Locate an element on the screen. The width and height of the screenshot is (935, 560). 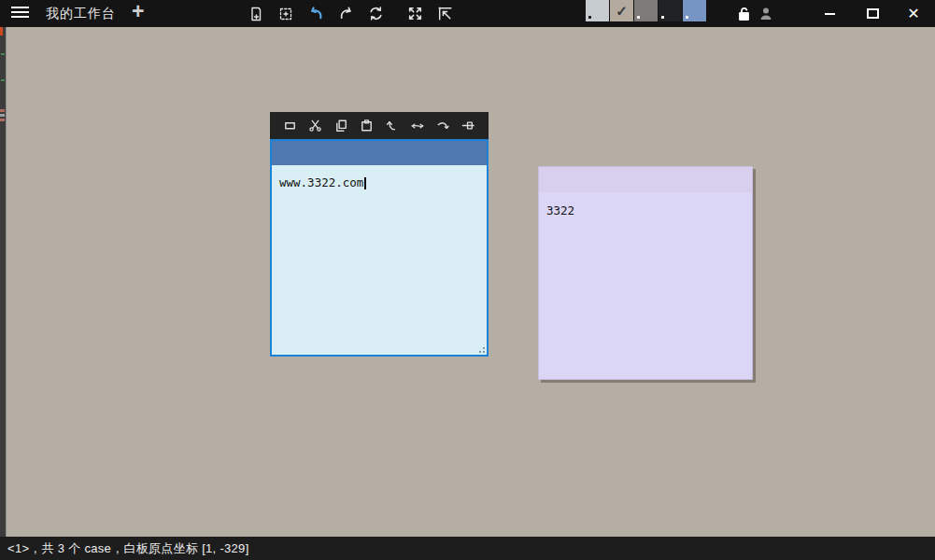
swatch-light-gray is located at coordinates (598, 11).